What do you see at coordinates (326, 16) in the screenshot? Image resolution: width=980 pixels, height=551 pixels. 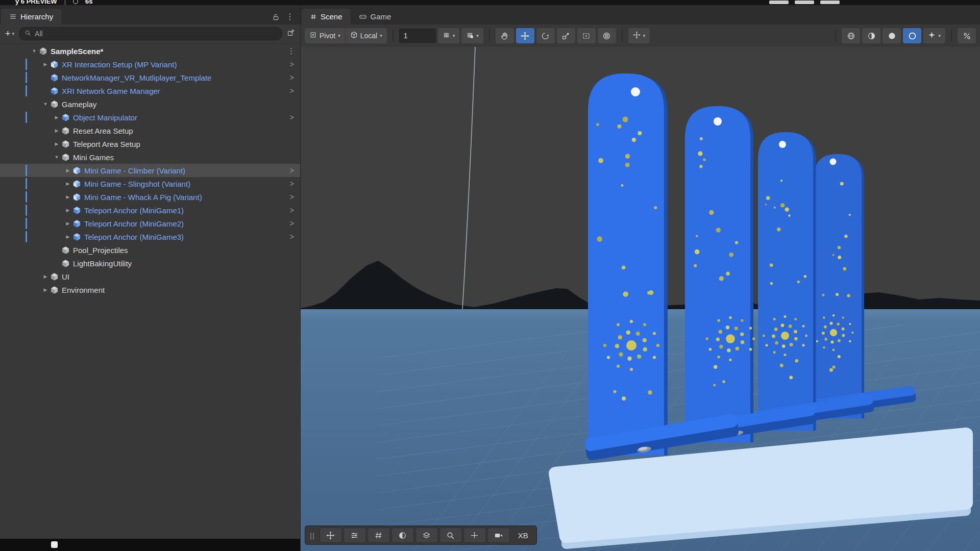 I see `tab-scene: Scene` at bounding box center [326, 16].